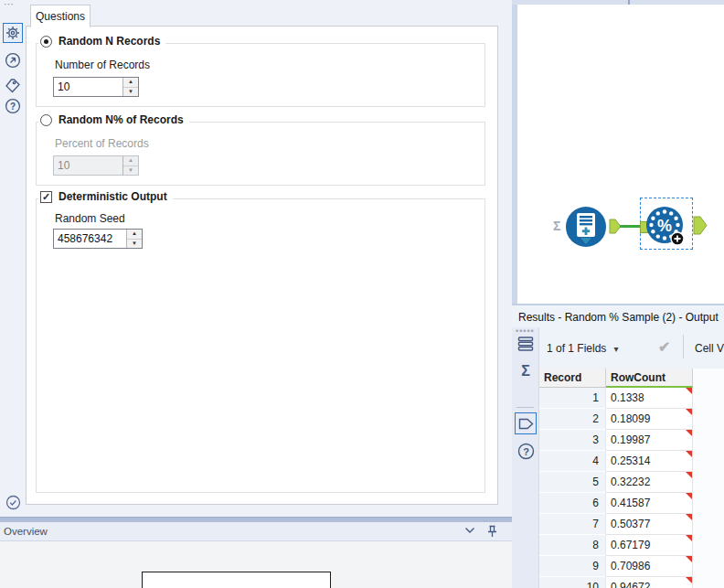 The height and width of the screenshot is (588, 724). Describe the element at coordinates (256, 532) in the screenshot. I see `overview-header: Overview` at that location.